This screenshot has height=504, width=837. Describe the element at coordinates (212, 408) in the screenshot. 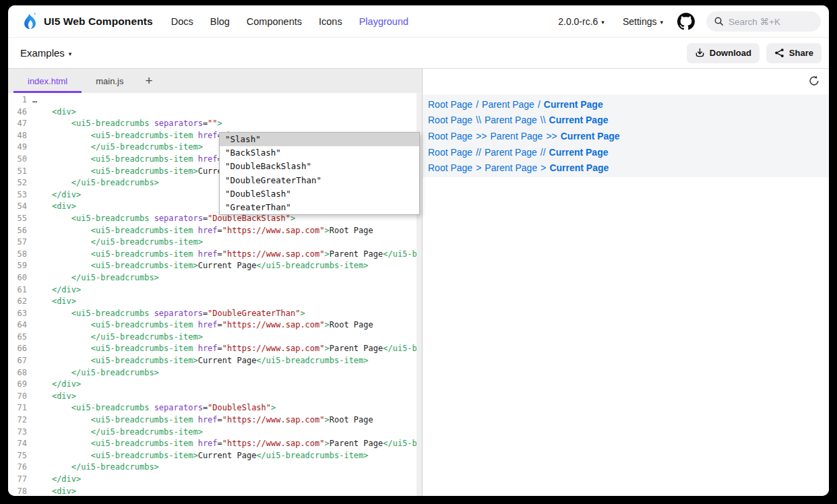

I see `code-line-71: 71 <ui5-breadcrumbs separators="DoubleSl…` at that location.